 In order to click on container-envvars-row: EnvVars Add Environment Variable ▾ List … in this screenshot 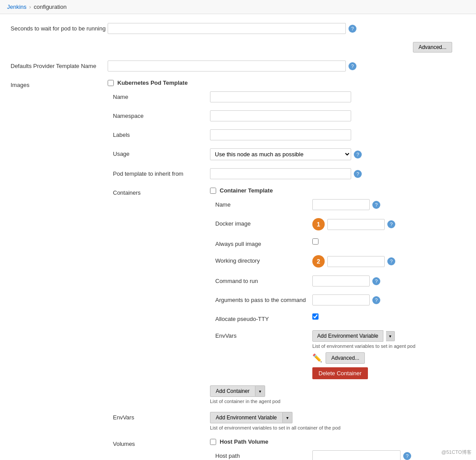, I will do `click(341, 355)`.